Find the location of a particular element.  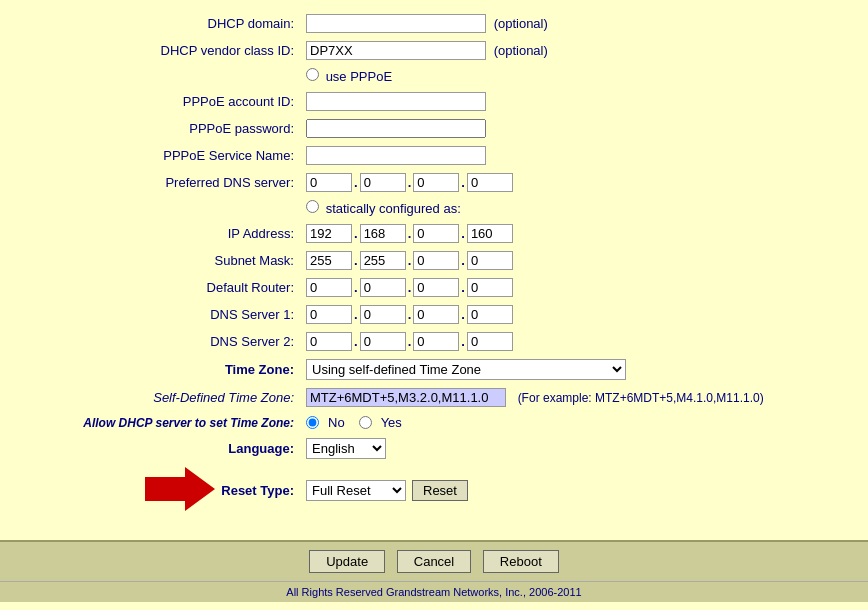

language-select: English is located at coordinates (346, 448).